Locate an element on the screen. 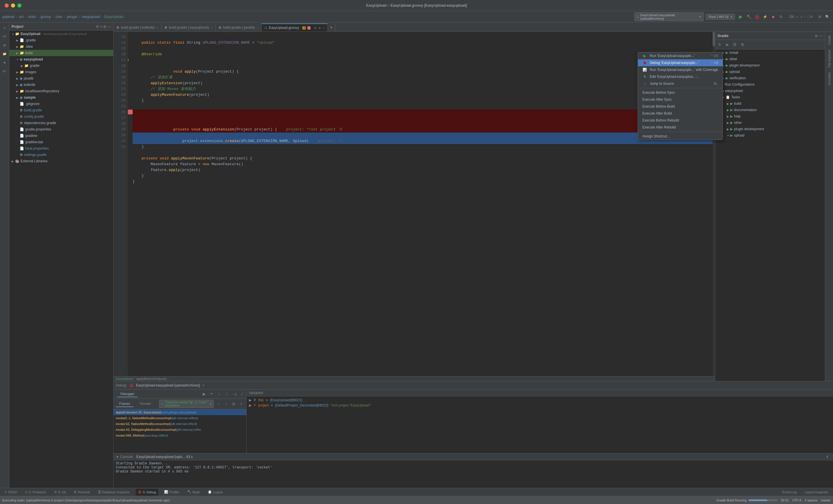  frame-item-0: applyExtension:25, EasyUpload (com.pengx… is located at coordinates (180, 412).